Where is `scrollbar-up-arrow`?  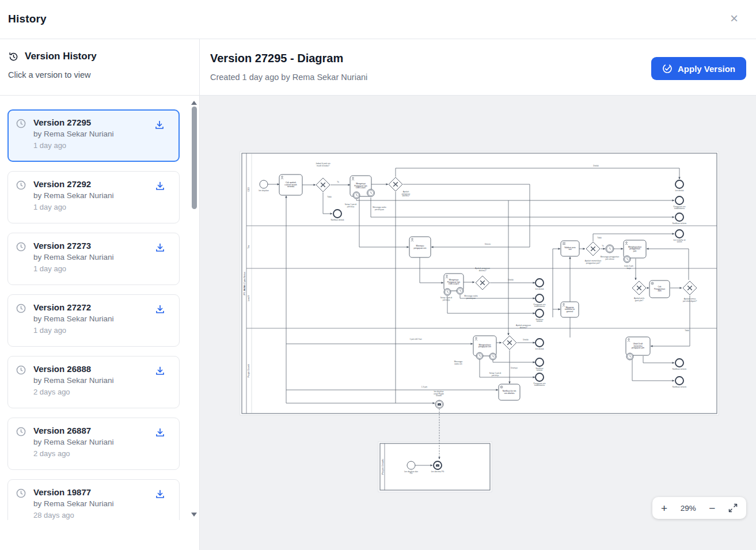
scrollbar-up-arrow is located at coordinates (194, 103).